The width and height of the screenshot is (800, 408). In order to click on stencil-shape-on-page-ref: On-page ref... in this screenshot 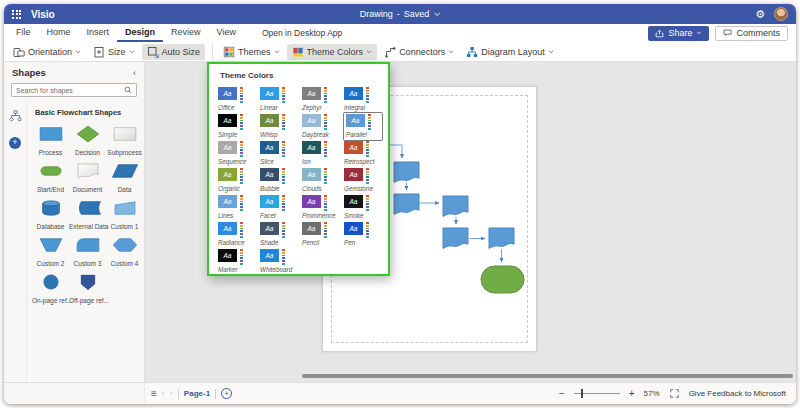, I will do `click(50, 290)`.